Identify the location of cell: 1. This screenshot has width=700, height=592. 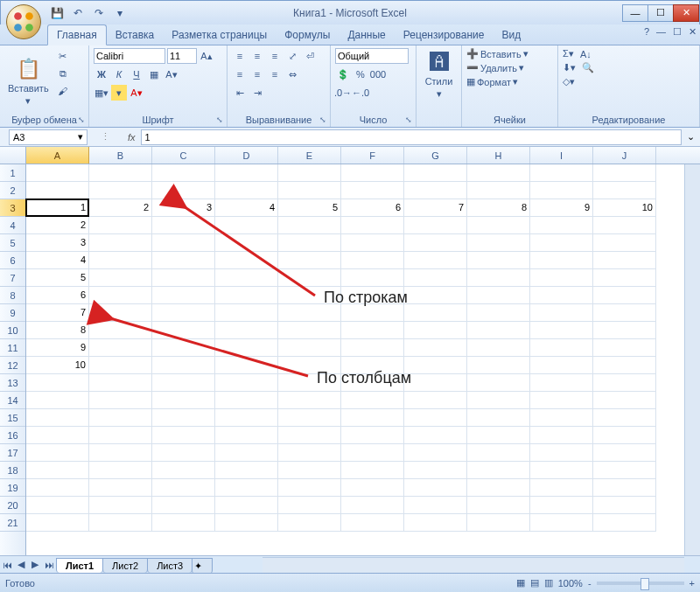
(58, 208).